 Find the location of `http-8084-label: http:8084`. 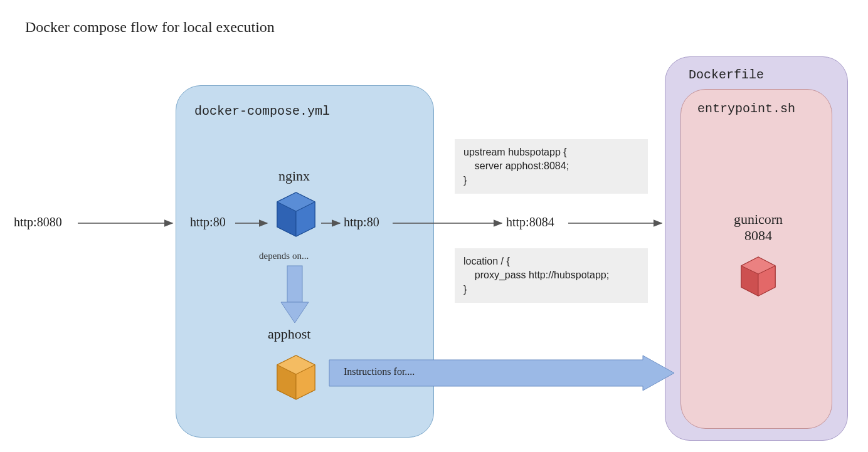

http-8084-label: http:8084 is located at coordinates (531, 222).